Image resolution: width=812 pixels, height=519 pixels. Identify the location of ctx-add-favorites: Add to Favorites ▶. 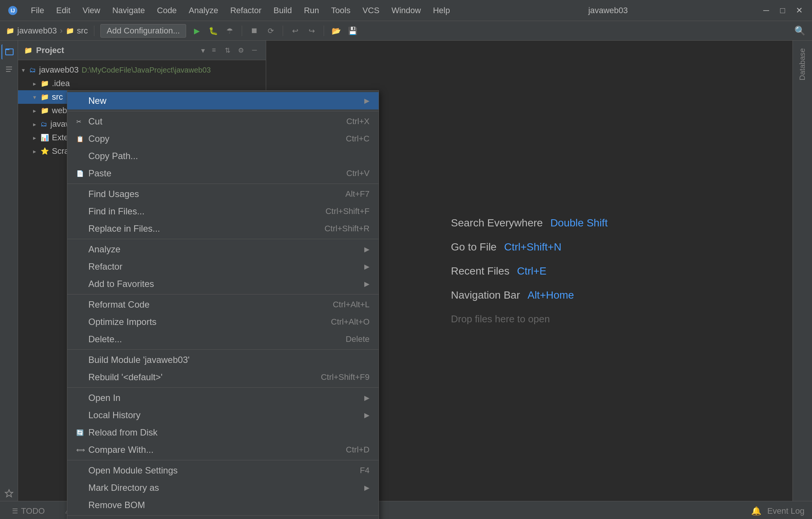
(223, 284).